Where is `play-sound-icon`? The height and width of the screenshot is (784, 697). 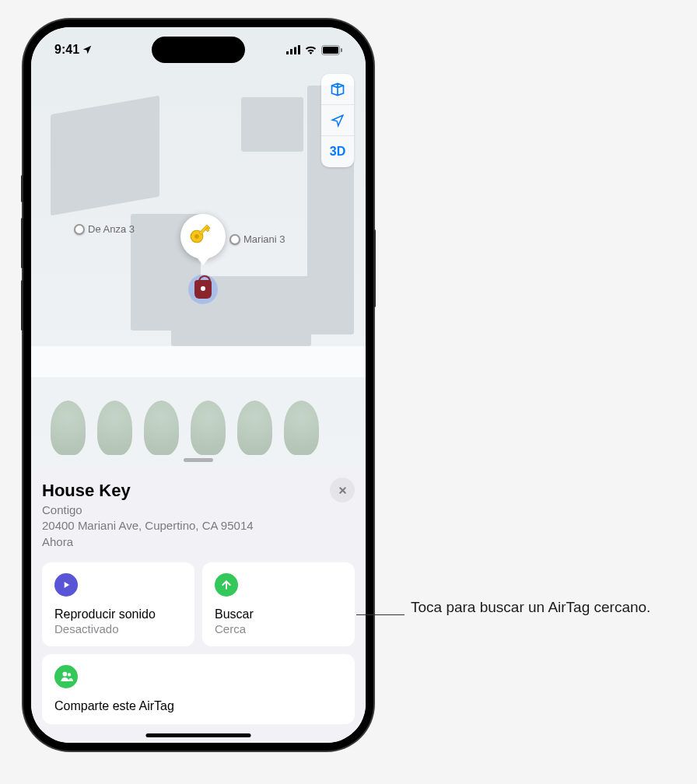 play-sound-icon is located at coordinates (66, 585).